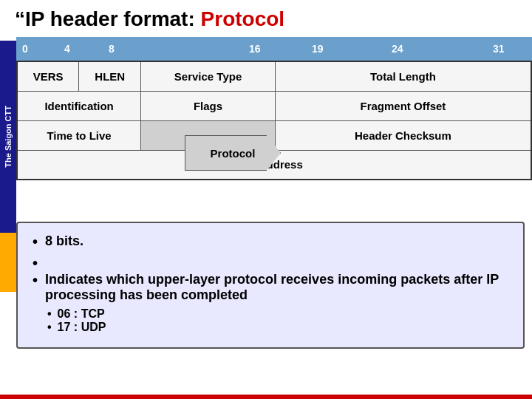 This screenshot has height=399, width=532. I want to click on title-quote: “, so click(20, 19).